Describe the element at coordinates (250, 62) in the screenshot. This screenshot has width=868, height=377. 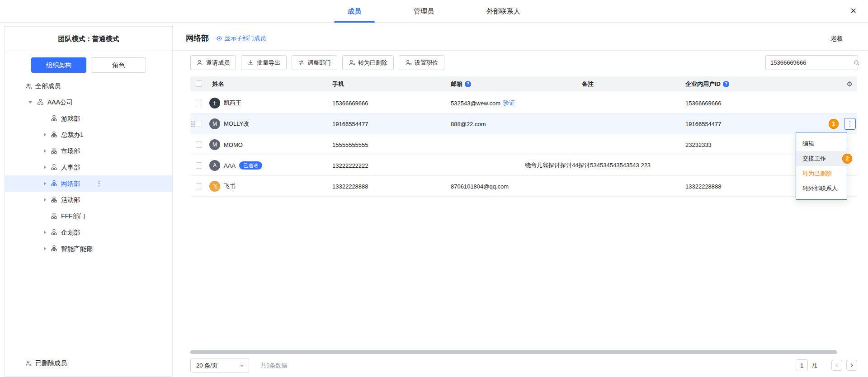
I see `download-icon` at that location.